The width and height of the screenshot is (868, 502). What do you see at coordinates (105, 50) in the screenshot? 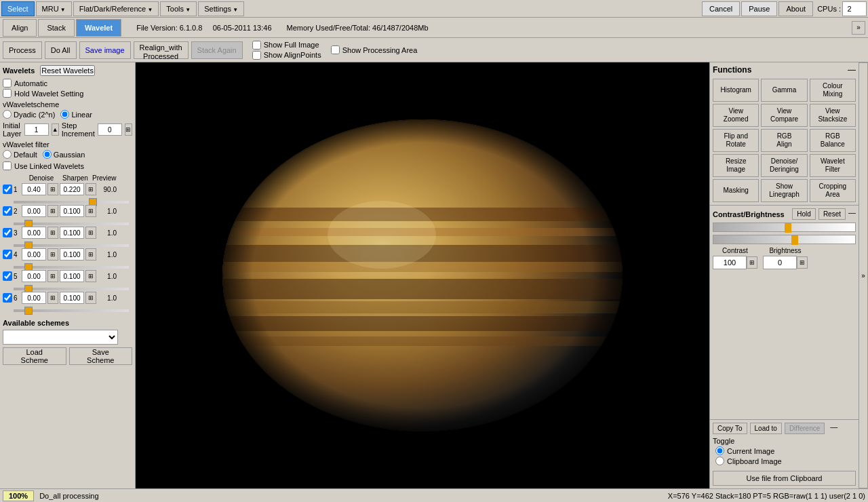
I see `save-image-button: Save image` at bounding box center [105, 50].